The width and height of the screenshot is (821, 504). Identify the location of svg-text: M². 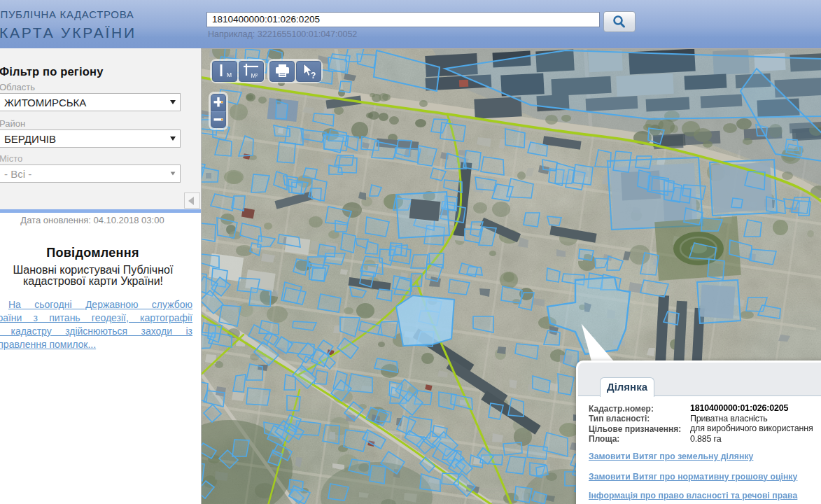
(254, 76).